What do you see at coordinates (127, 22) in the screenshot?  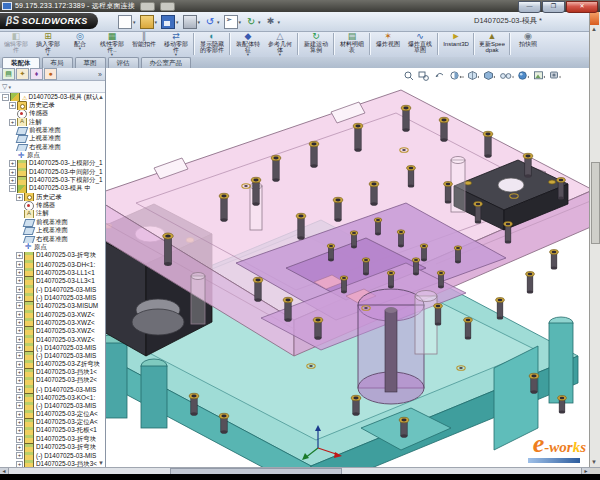 I see `new-button: ▾` at bounding box center [127, 22].